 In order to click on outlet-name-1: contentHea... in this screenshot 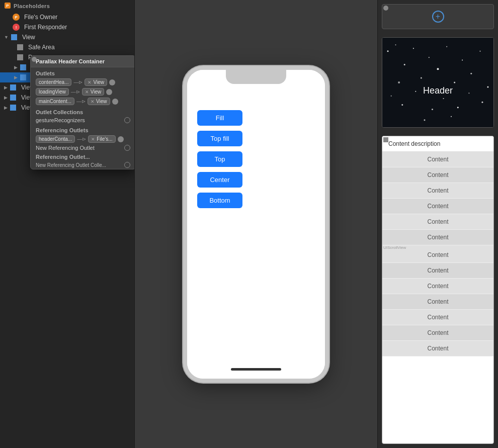, I will do `click(53, 82)`.